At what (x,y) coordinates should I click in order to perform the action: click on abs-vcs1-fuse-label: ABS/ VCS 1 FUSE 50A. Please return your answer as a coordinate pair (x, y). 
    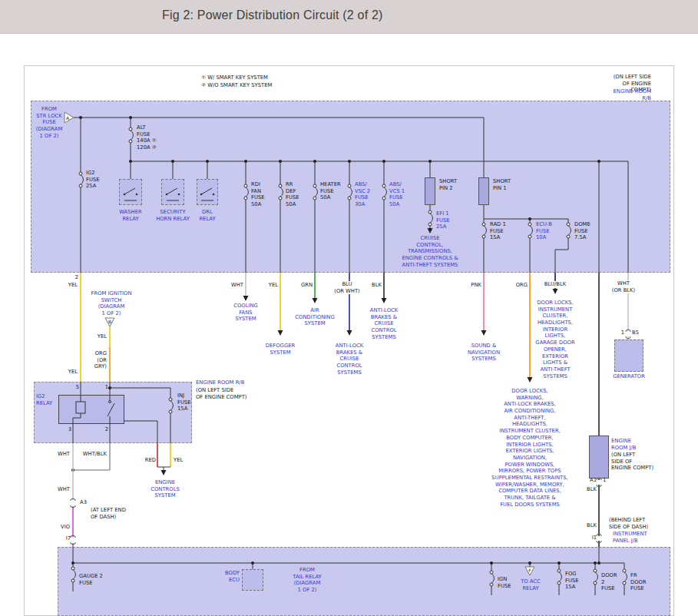
    Looking at the image, I should click on (397, 195).